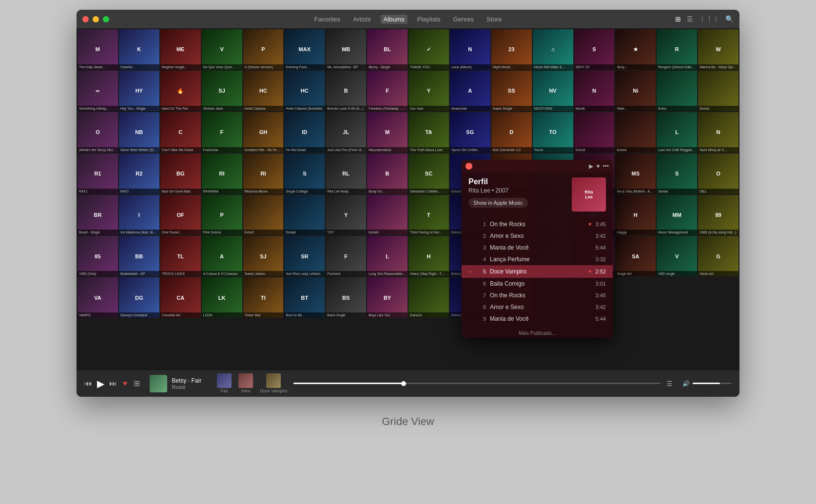 The height and width of the screenshot is (504, 816). What do you see at coordinates (677, 91) in the screenshot?
I see `album-item: Extra` at bounding box center [677, 91].